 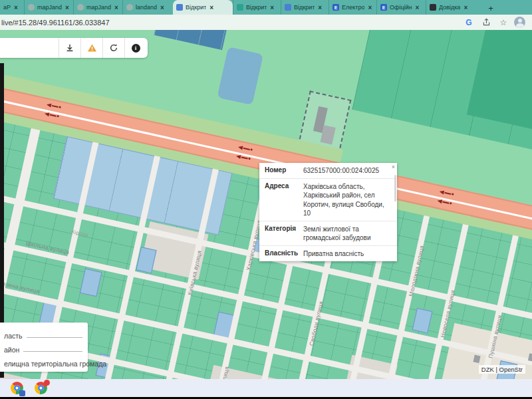 I want to click on region-selector-panel: ласть айон елищна територіальна громада, so click(x=44, y=347).